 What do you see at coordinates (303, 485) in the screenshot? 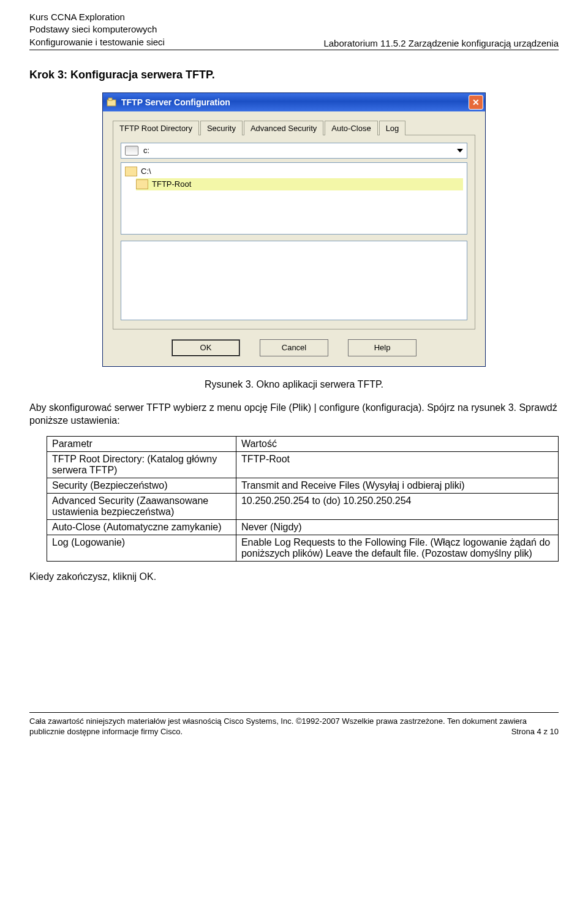
I see `table-row: Security (Bezpieczeństwo) Transmit and R…` at bounding box center [303, 485].